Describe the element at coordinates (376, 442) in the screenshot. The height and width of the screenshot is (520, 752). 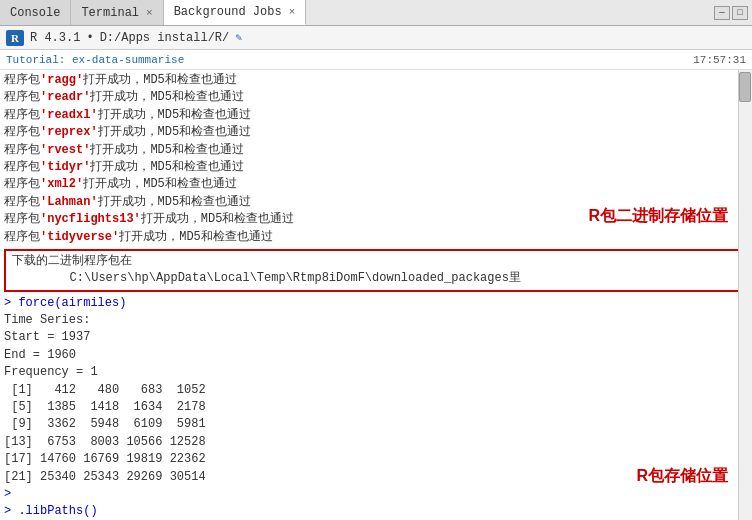
I see `ts-line: [13] 6753 8003 10566 12528` at that location.